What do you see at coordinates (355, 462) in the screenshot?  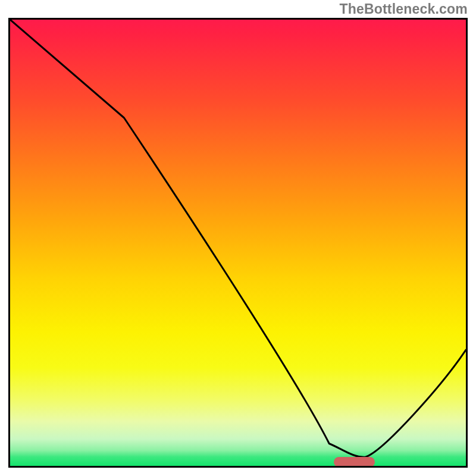 I see `optimal-range-marker` at bounding box center [355, 462].